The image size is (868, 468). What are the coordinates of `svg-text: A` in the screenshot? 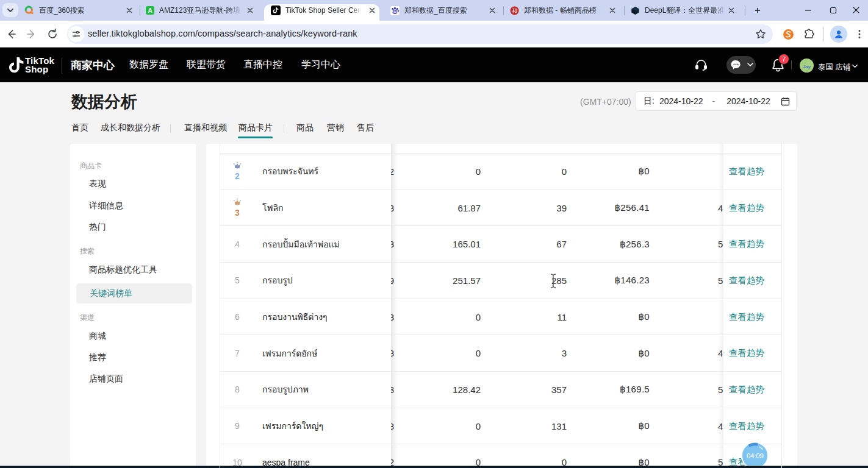 It's located at (150, 11).